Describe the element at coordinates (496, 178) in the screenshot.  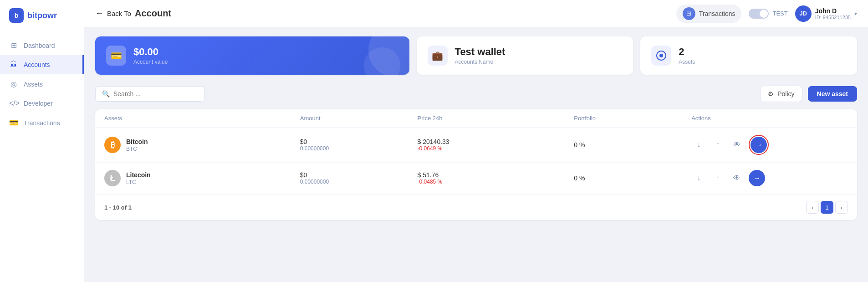
I see `price-cell: $ 51.76 -0.0485 %` at that location.